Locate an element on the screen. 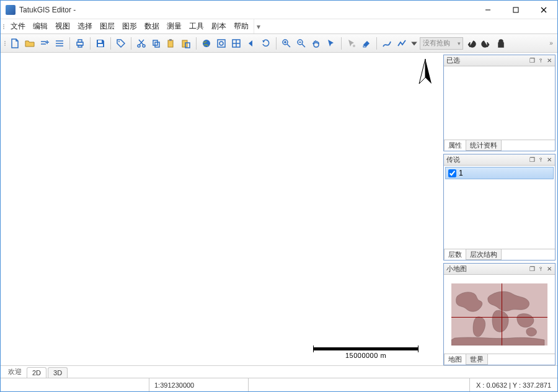 The height and width of the screenshot is (392, 558). legend-layer-label: 1 is located at coordinates (461, 173).